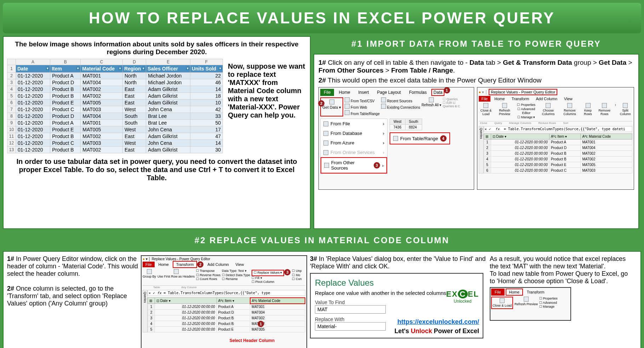  I want to click on s2-text-a: 1# In Power Query Editor window, click o…, so click(73, 302).